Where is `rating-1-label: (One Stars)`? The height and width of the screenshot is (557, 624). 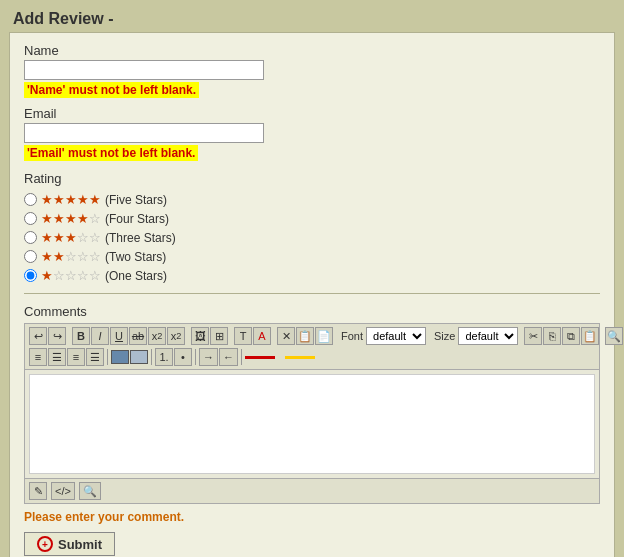 rating-1-label: (One Stars) is located at coordinates (136, 276).